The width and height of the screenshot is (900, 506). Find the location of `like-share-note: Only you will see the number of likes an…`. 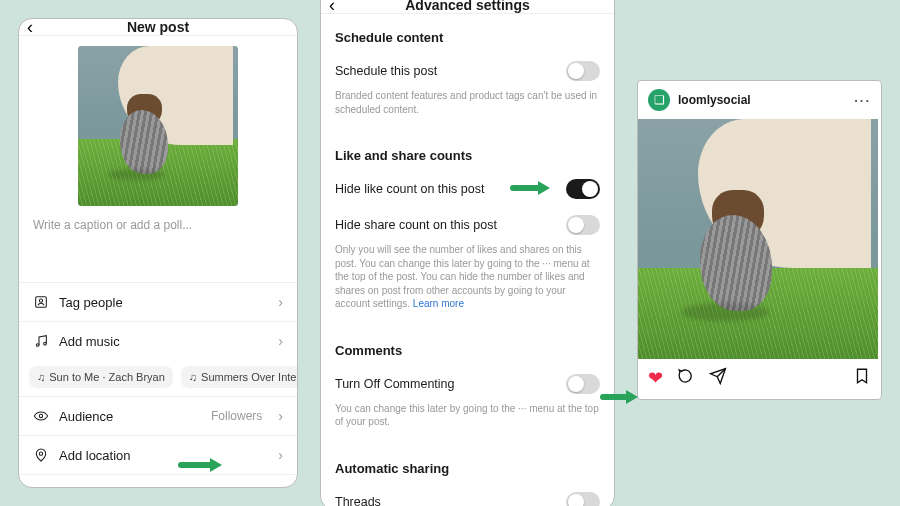

like-share-note: Only you will see the number of likes an… is located at coordinates (468, 280).